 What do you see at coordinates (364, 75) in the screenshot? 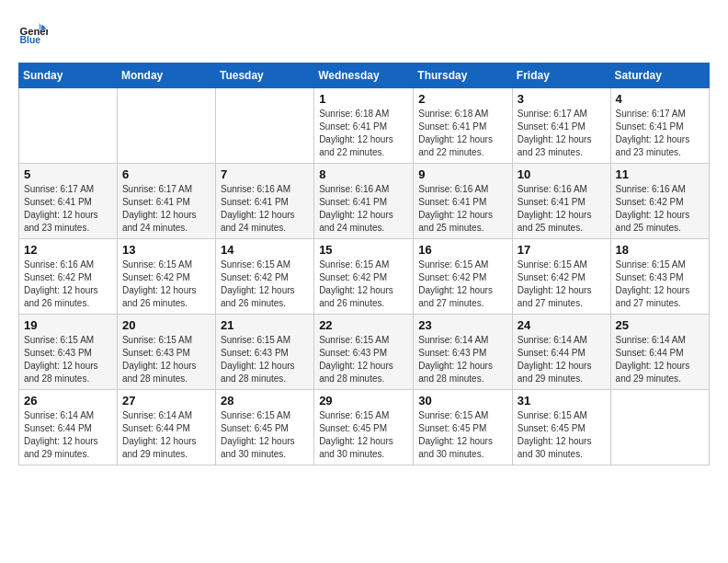
I see `day-of-week-header: Wednesday` at bounding box center [364, 75].